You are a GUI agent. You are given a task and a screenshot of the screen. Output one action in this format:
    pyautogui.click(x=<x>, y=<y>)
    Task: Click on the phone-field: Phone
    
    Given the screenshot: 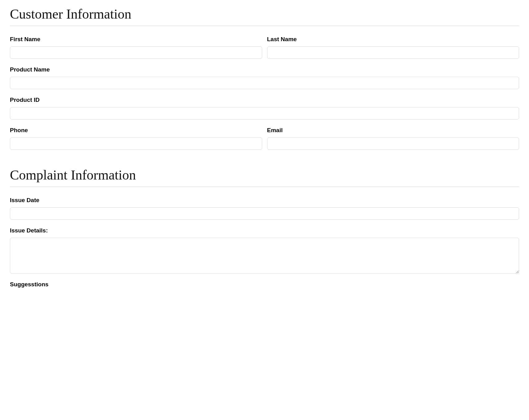 What is the action you would take?
    pyautogui.click(x=136, y=138)
    